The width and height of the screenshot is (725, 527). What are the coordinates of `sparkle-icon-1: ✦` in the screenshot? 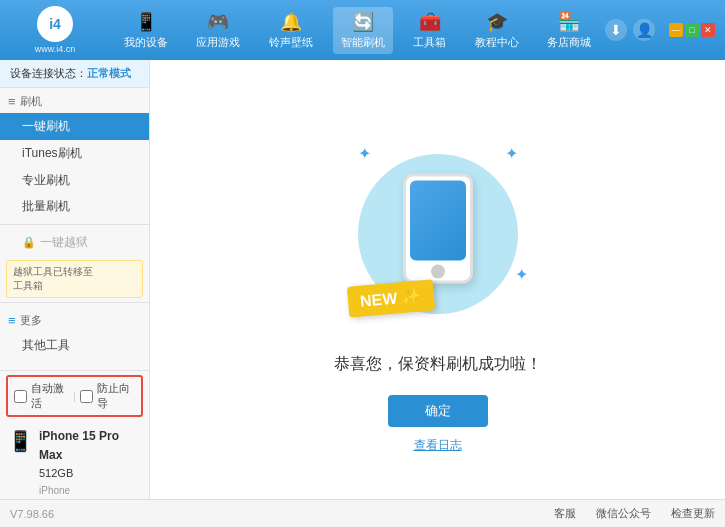 It's located at (364, 154).